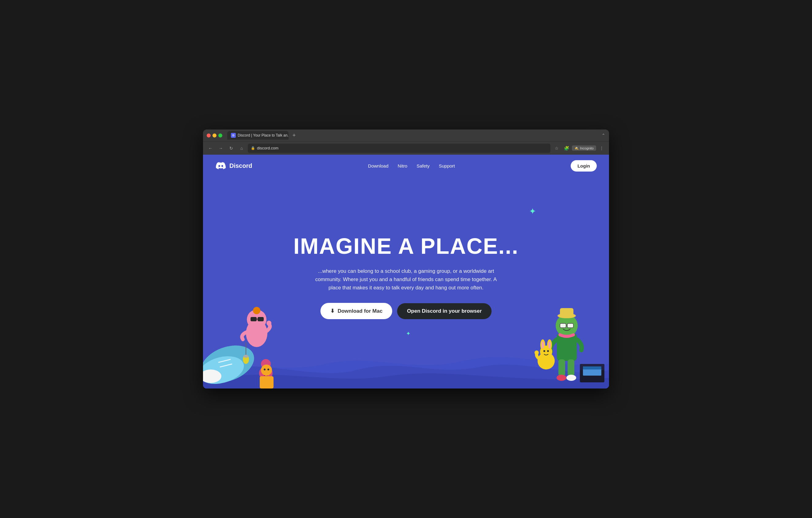 The image size is (812, 518). Describe the element at coordinates (423, 166) in the screenshot. I see `nav-link-safety: Safety` at that location.